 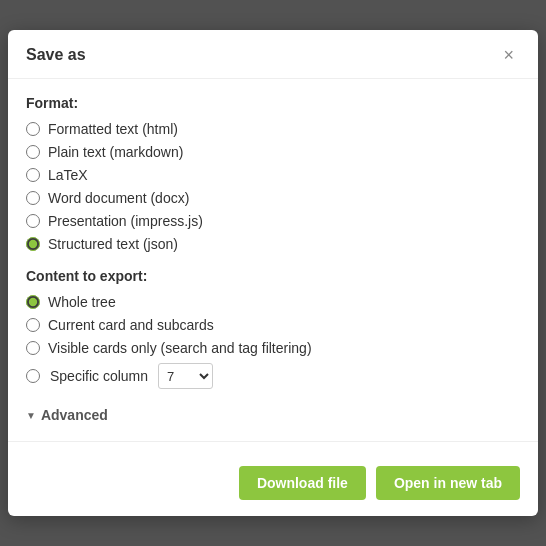 I want to click on format-option-latex: LaTeX, so click(x=273, y=175).